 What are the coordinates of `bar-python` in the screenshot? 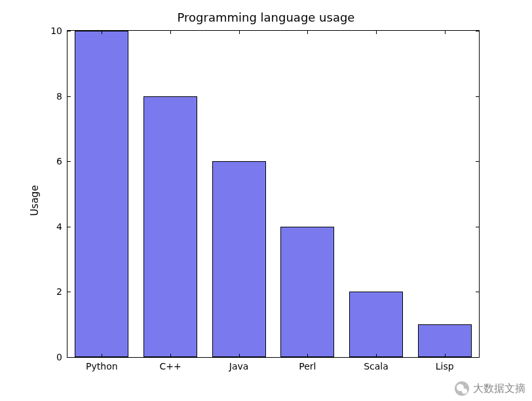 It's located at (102, 194).